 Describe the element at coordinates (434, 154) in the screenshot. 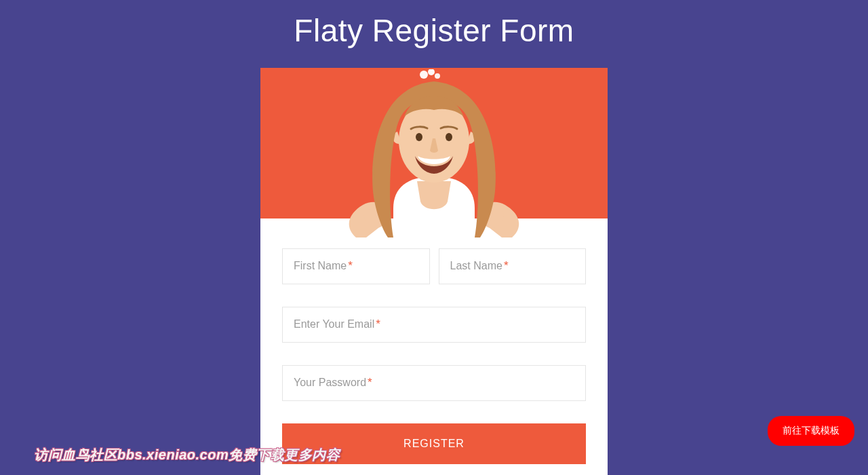

I see `person-illustration` at that location.